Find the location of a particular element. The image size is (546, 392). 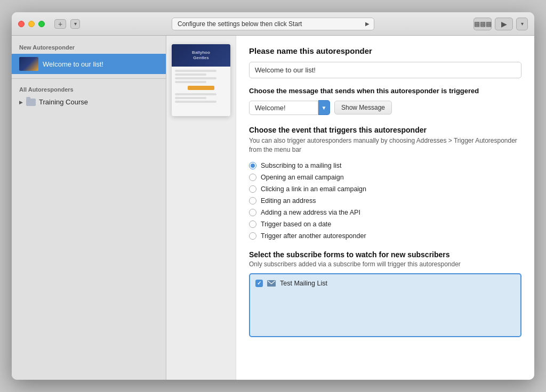

new-autoresponder-label: New Autoresponder is located at coordinates (89, 48).